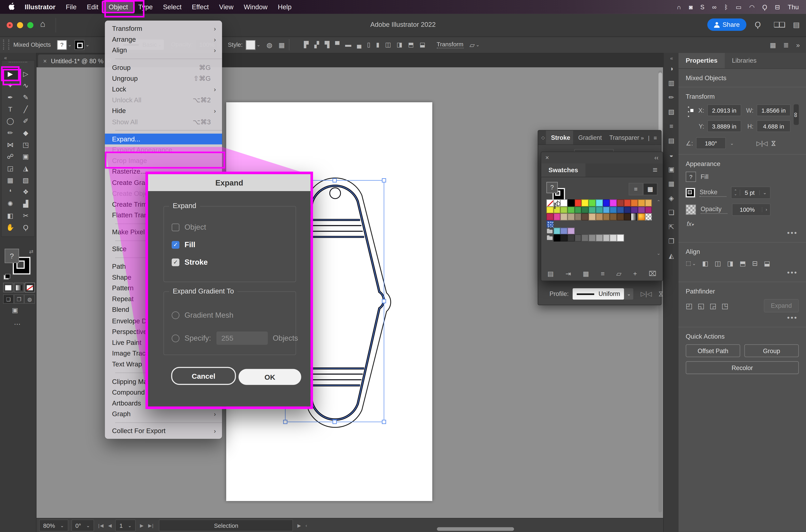 The height and width of the screenshot is (532, 806). I want to click on tab-stroke: Stroke, so click(559, 138).